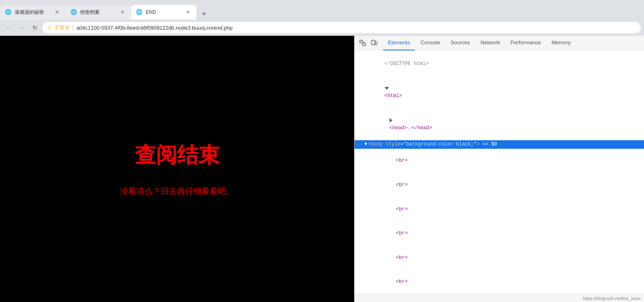 This screenshot has height=302, width=644. Describe the element at coordinates (499, 64) in the screenshot. I see `doctype-line: <!DOCTYPE html>` at that location.